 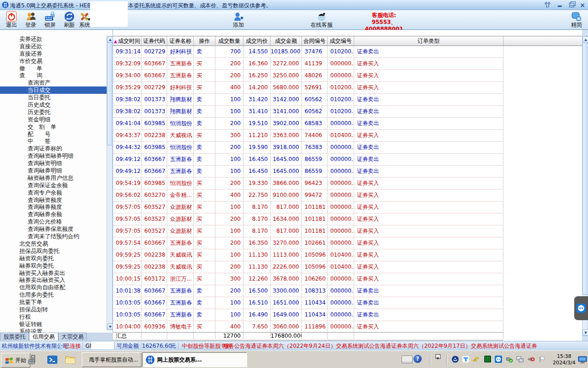 I want to click on haitong-tray-icon, so click(x=455, y=359).